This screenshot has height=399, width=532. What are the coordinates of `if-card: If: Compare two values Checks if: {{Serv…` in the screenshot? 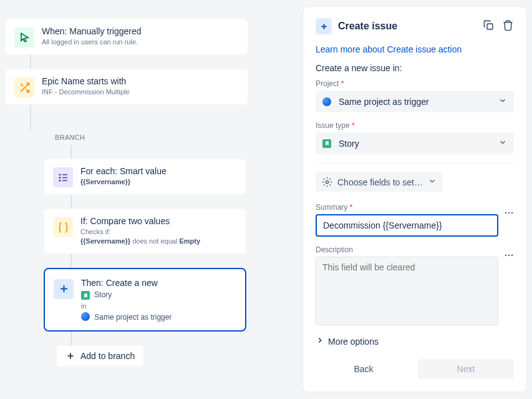 It's located at (145, 231).